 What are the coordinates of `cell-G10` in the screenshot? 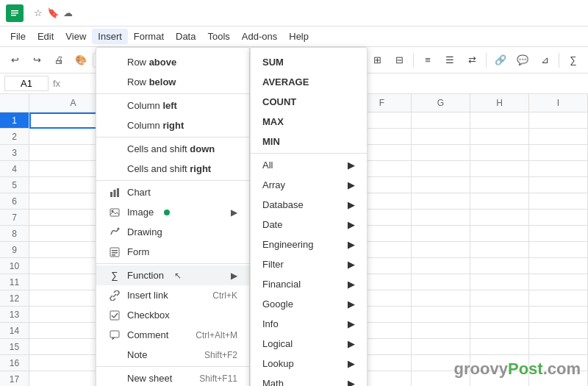 It's located at (441, 266).